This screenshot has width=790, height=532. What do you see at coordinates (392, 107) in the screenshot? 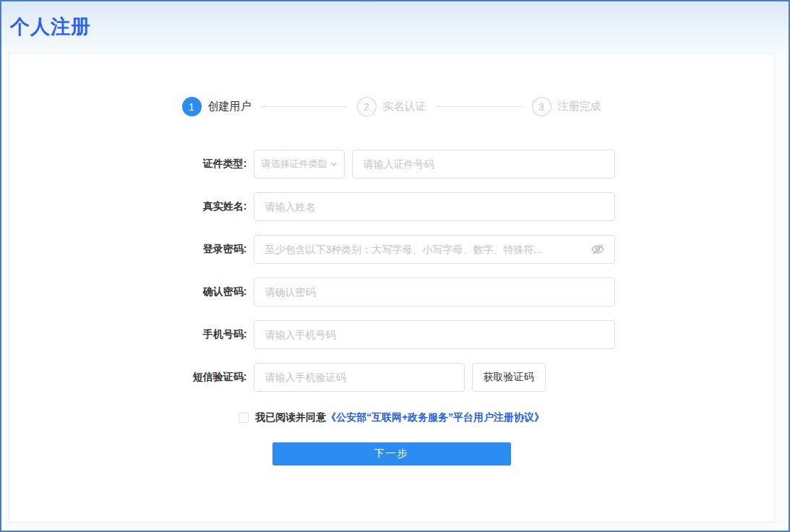
I see `stepper: 1 创建用户 2 实名认证 3 注册完成` at bounding box center [392, 107].